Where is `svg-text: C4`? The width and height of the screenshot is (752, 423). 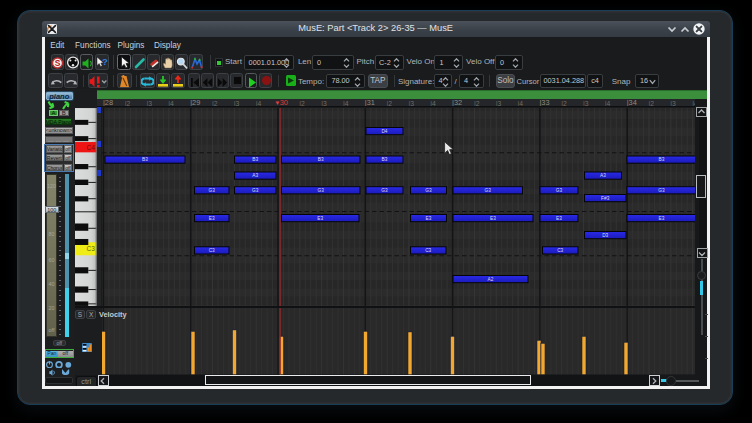
svg-text: C4 is located at coordinates (92, 148).